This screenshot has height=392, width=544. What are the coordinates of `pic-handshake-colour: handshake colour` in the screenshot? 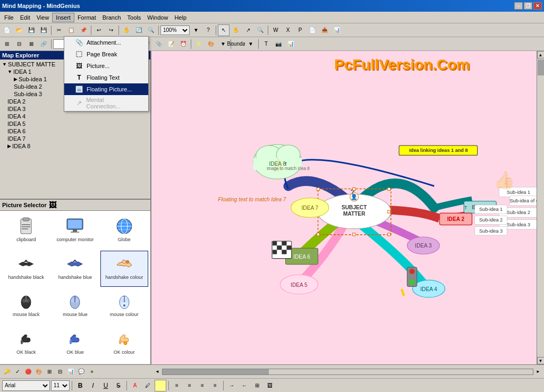 It's located at (124, 269).